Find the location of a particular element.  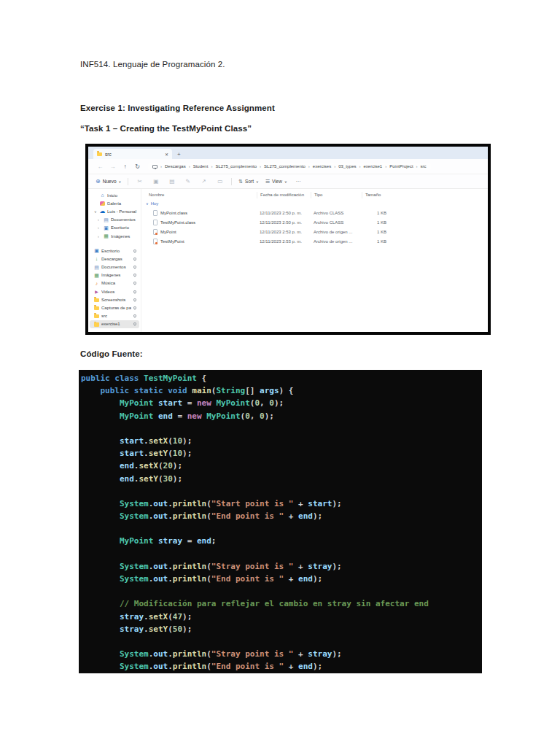

view-button: ☰ View ∨ is located at coordinates (276, 182).